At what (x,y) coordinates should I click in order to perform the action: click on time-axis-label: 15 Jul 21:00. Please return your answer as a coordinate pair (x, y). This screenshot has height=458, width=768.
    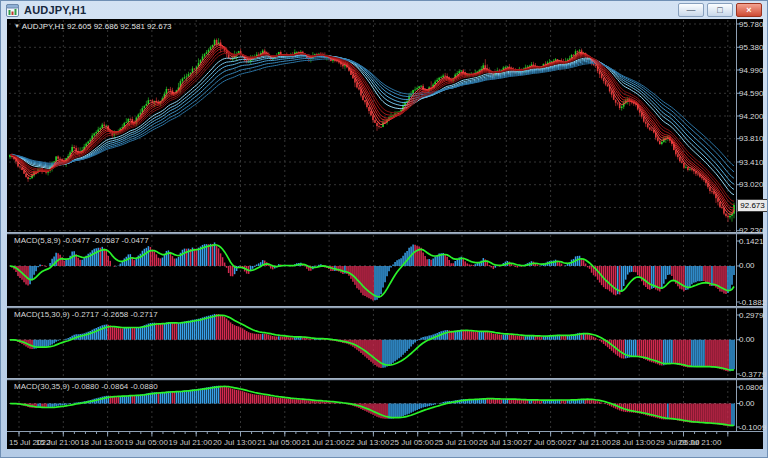
    Looking at the image, I should click on (58, 442).